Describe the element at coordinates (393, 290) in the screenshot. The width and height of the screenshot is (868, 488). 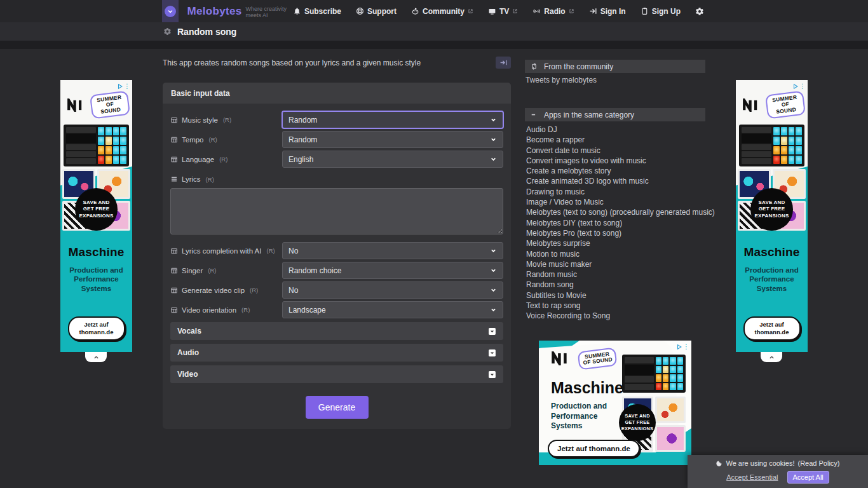
I see `generate-video-clip-select: No` at that location.